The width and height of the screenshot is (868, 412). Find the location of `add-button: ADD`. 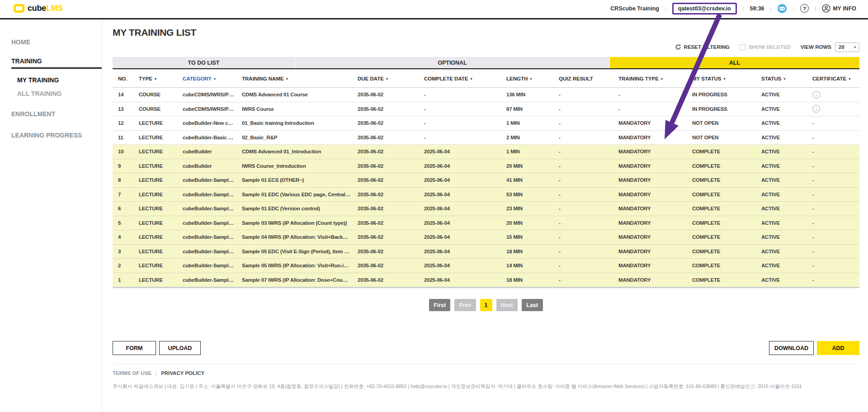

add-button: ADD is located at coordinates (838, 348).